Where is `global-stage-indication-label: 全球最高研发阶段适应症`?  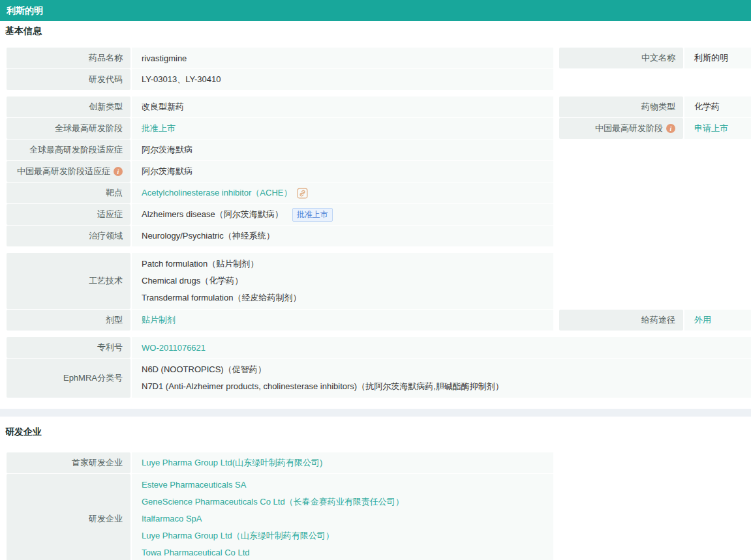
global-stage-indication-label: 全球最高研发阶段适应症 is located at coordinates (69, 150).